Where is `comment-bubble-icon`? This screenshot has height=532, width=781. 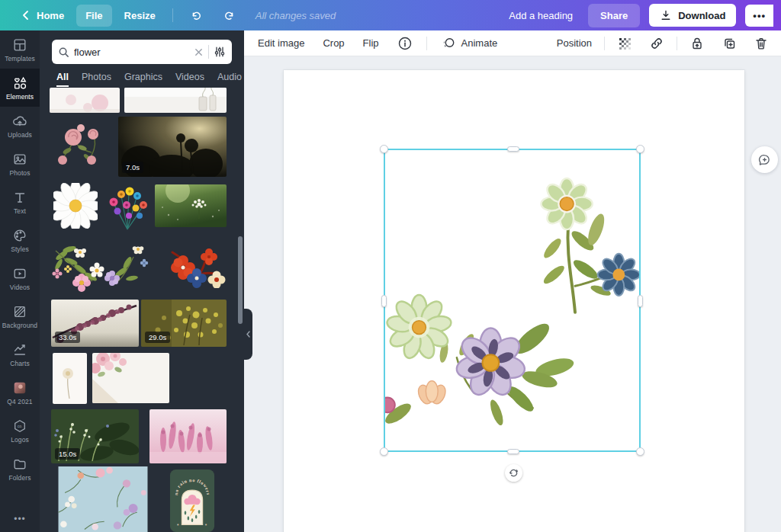 comment-bubble-icon is located at coordinates (764, 160).